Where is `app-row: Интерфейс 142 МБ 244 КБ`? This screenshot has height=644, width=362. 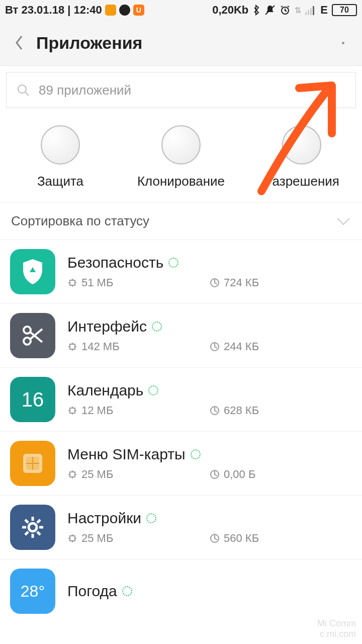 app-row: Интерфейс 142 МБ 244 КБ is located at coordinates (181, 336).